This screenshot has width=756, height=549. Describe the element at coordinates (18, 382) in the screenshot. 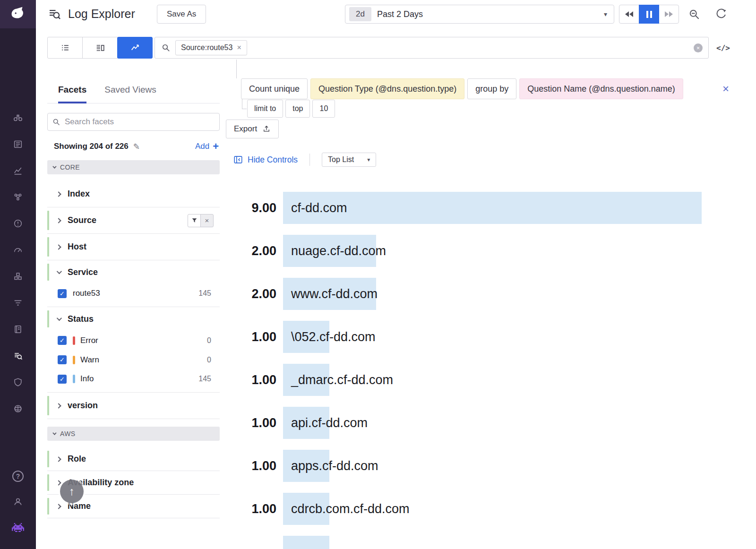

I see `security-shield-icon` at that location.